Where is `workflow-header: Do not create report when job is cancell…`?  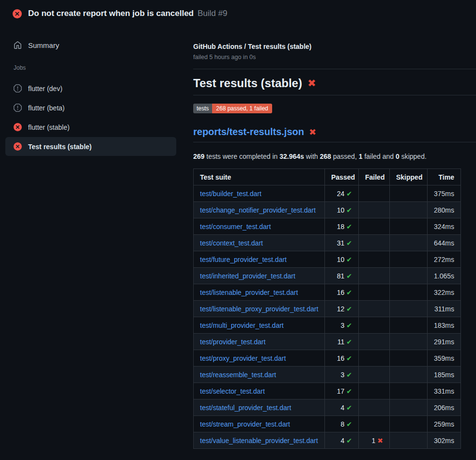
workflow-header: Do not create report when job is cancell… is located at coordinates (238, 14).